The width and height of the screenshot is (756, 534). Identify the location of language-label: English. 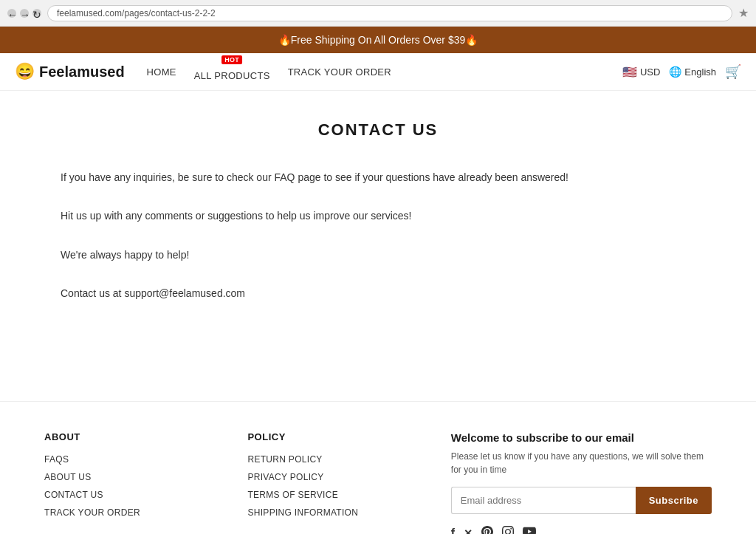
(700, 72).